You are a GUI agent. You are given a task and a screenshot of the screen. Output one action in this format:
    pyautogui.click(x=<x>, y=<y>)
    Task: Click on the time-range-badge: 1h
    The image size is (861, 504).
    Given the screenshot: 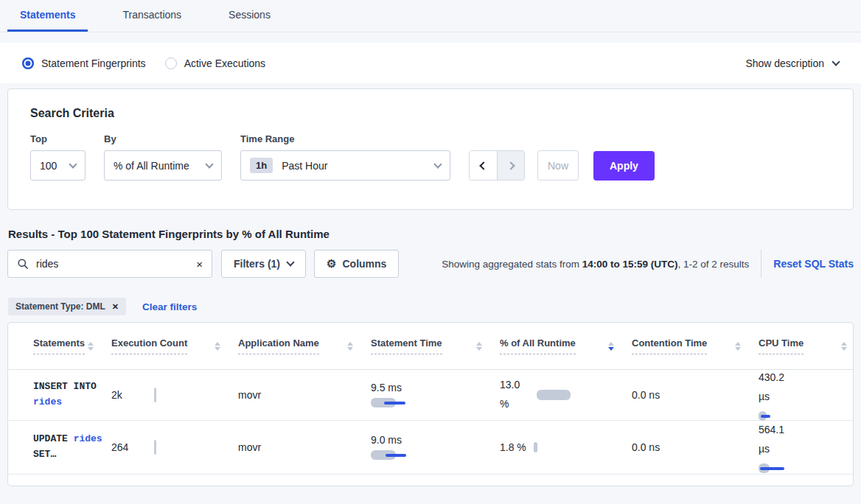 What is the action you would take?
    pyautogui.click(x=261, y=165)
    